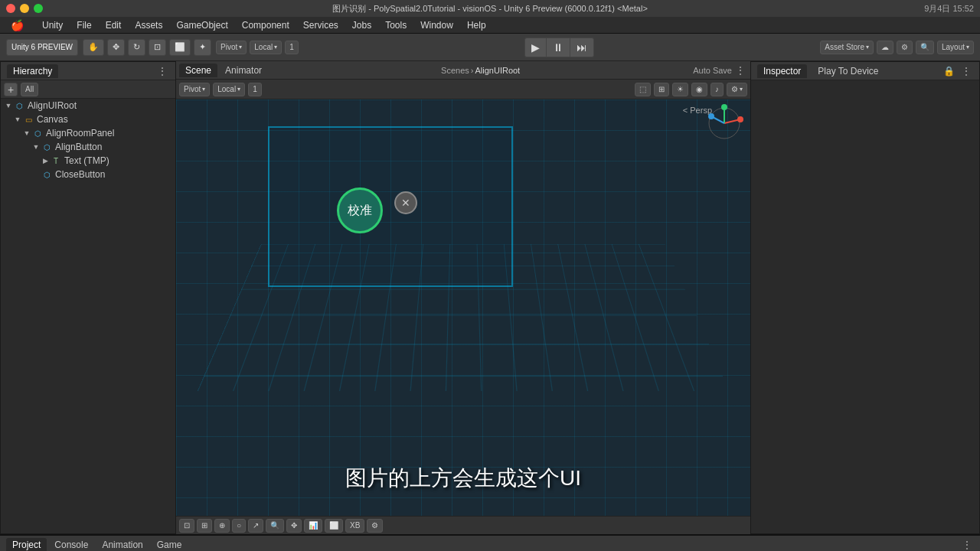 The image size is (980, 551). I want to click on text-icon: T, so click(56, 161).